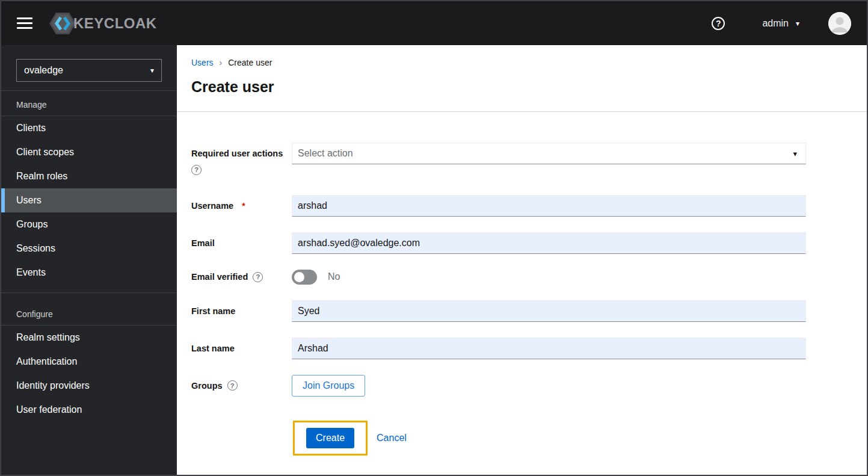 The image size is (868, 476). I want to click on brand-text: KEYCLOAK, so click(115, 23).